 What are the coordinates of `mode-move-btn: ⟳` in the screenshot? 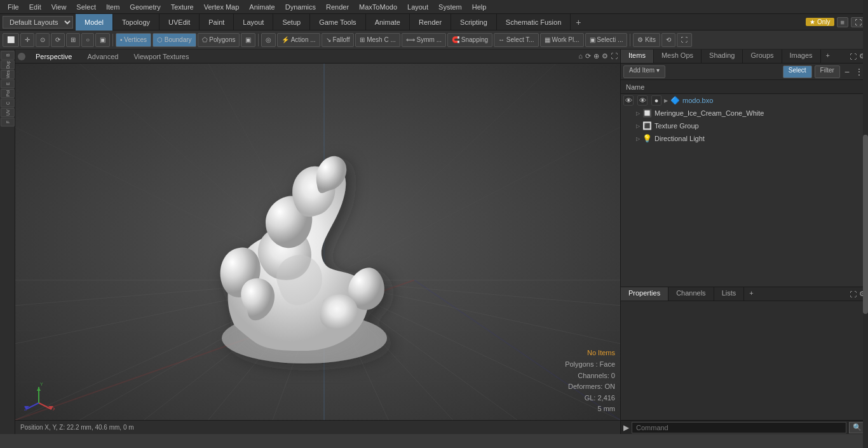 It's located at (58, 40).